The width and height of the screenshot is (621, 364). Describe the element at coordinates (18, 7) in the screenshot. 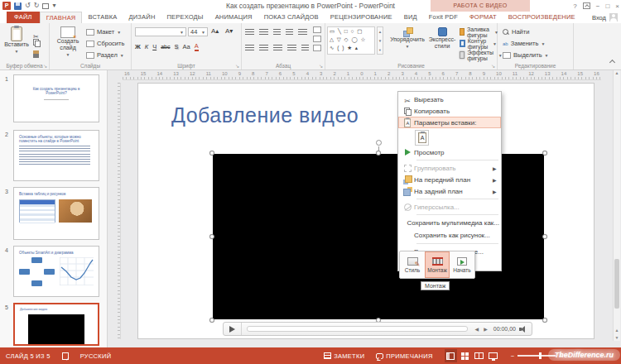

I see `save-icon` at that location.